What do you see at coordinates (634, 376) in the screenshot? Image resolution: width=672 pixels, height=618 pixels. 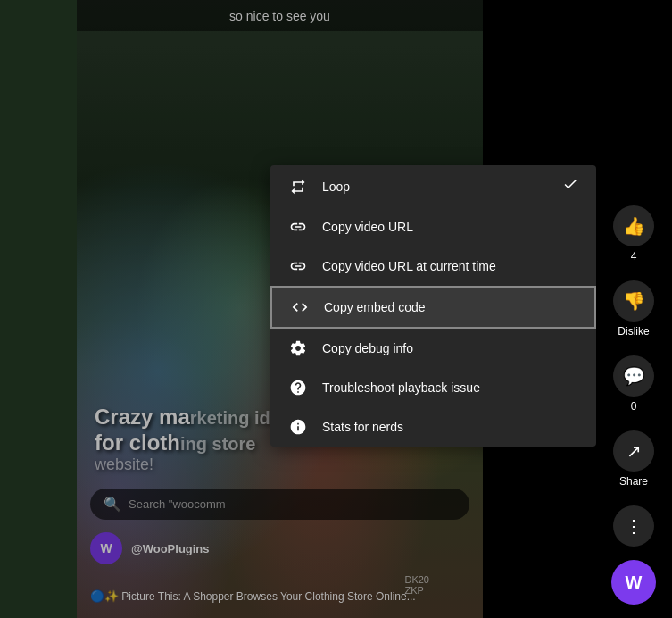 I see `comments-icon: 💬` at bounding box center [634, 376].